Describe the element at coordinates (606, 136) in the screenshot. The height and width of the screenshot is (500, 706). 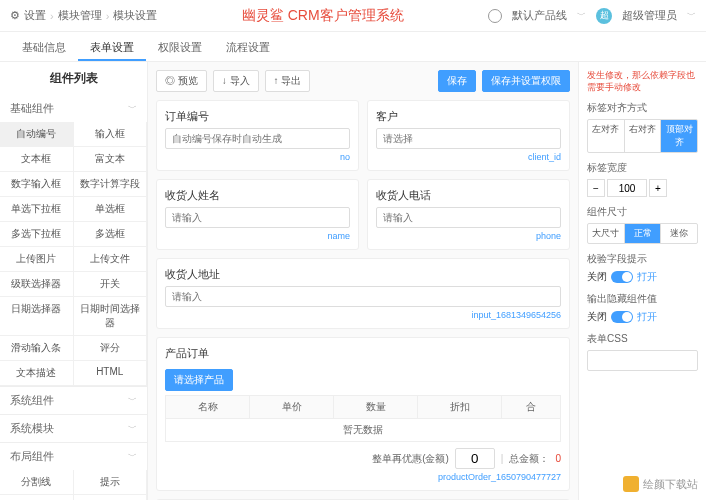
I see `align-left: 左对齐` at that location.